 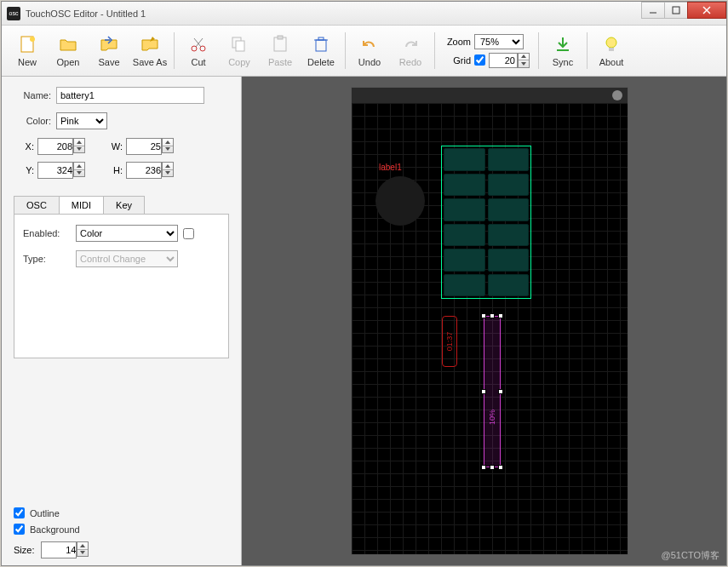 I want to click on trash-icon, so click(x=321, y=44).